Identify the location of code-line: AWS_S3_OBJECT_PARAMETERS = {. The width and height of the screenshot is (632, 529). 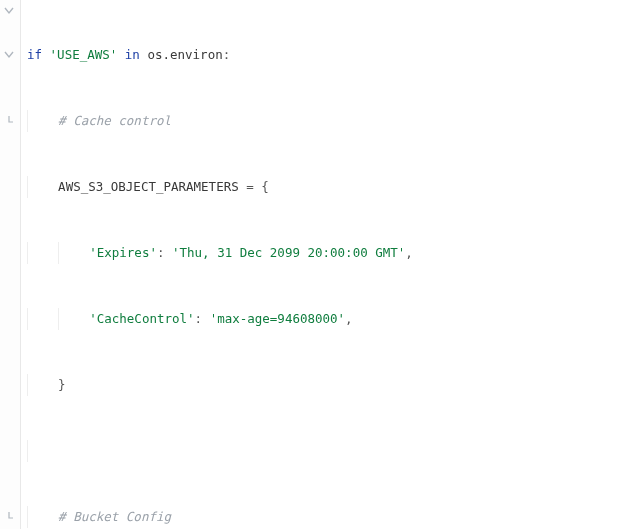
(328, 187).